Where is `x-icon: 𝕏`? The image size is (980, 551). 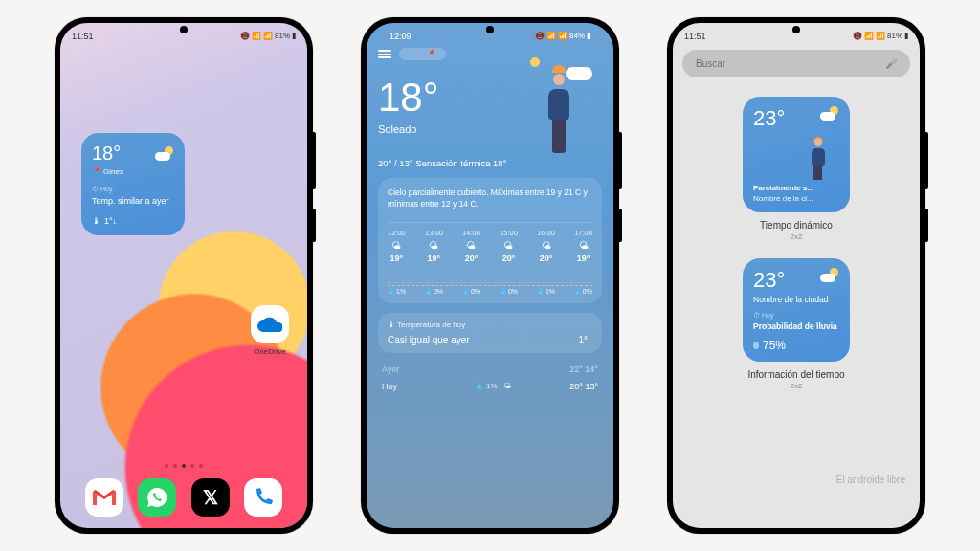 x-icon: 𝕏 is located at coordinates (211, 497).